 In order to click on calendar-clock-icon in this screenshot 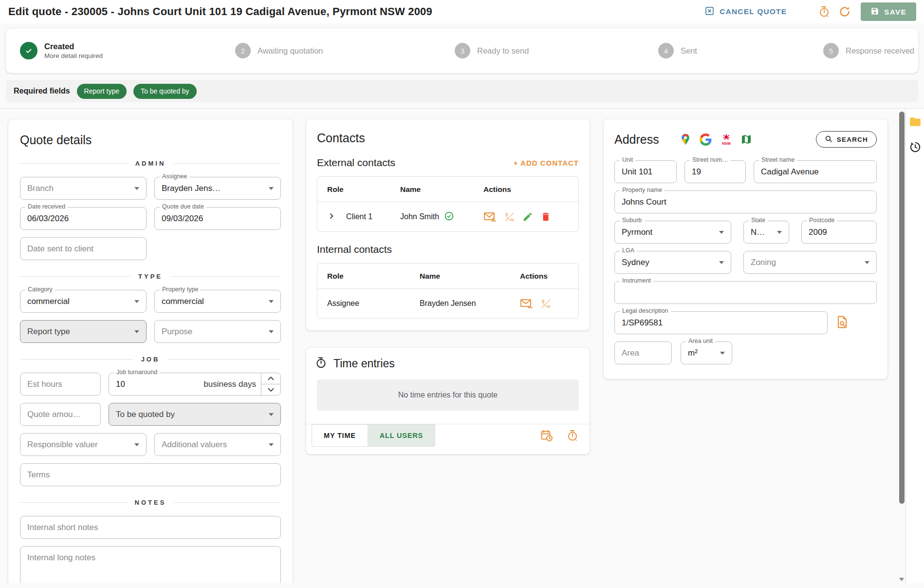, I will do `click(547, 436)`.